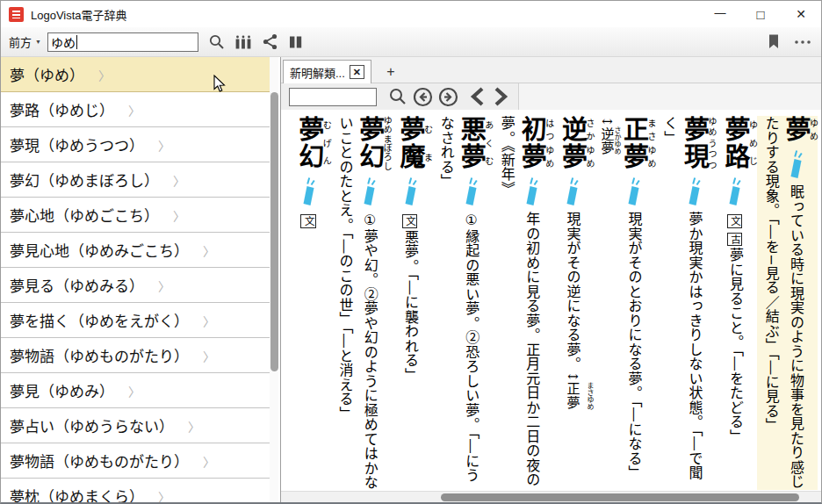 The width and height of the screenshot is (822, 504). Describe the element at coordinates (357, 72) in the screenshot. I see `tab-close-icon: ✕` at that location.